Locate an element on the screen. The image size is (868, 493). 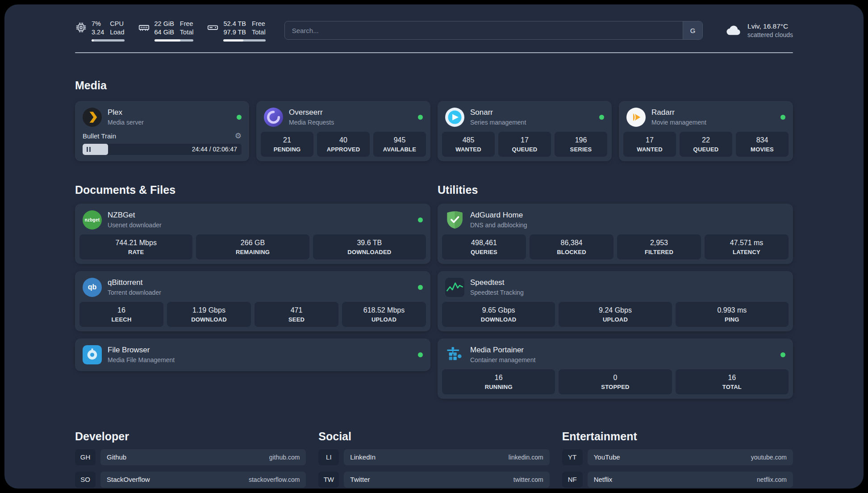
app-name: Overseerr is located at coordinates (312, 113).